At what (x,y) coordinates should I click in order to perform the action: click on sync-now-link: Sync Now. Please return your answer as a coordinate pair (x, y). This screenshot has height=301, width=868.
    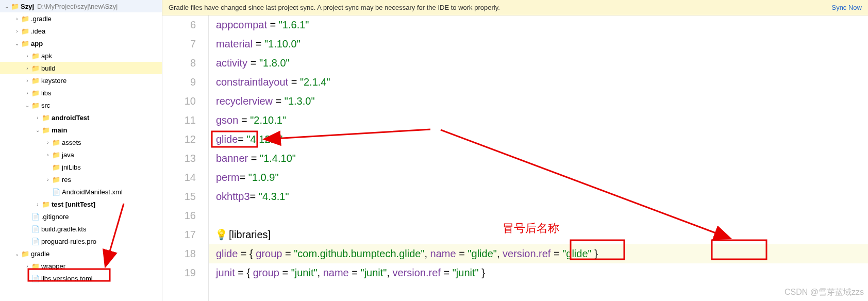
    Looking at the image, I should click on (846, 7).